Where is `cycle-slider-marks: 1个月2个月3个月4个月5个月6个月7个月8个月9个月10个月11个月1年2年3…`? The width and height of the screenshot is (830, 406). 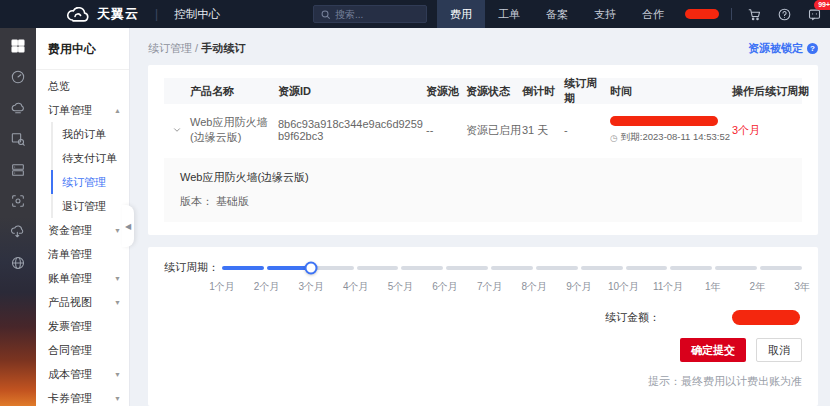 cycle-slider-marks: 1个月2个月3个月4个月5个月6个月7个月8个月9个月10个月11个月1年2年3… is located at coordinates (512, 287).